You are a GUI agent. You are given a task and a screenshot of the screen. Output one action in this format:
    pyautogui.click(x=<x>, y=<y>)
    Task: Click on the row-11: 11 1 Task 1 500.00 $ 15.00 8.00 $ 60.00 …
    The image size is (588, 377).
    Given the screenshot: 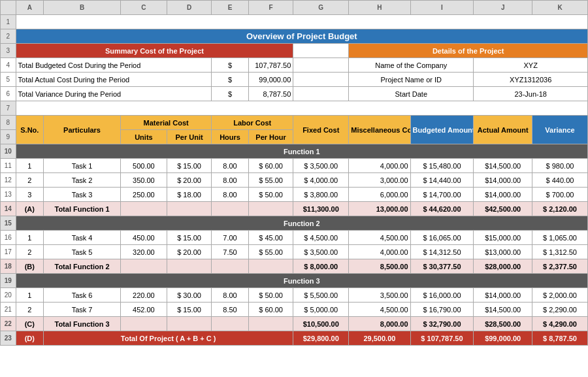 What is the action you would take?
    pyautogui.click(x=294, y=166)
    